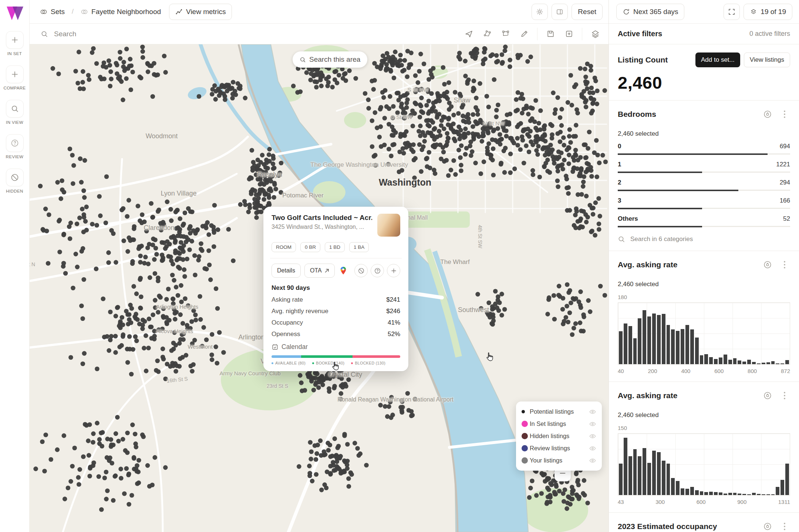  I want to click on sidebar-label: COMPARE, so click(14, 88).